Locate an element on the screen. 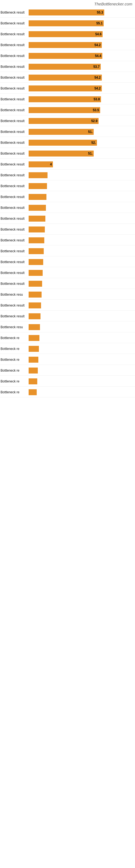 This screenshot has height=868, width=135. table-row: Bottleneck result55.1 is located at coordinates (68, 24).